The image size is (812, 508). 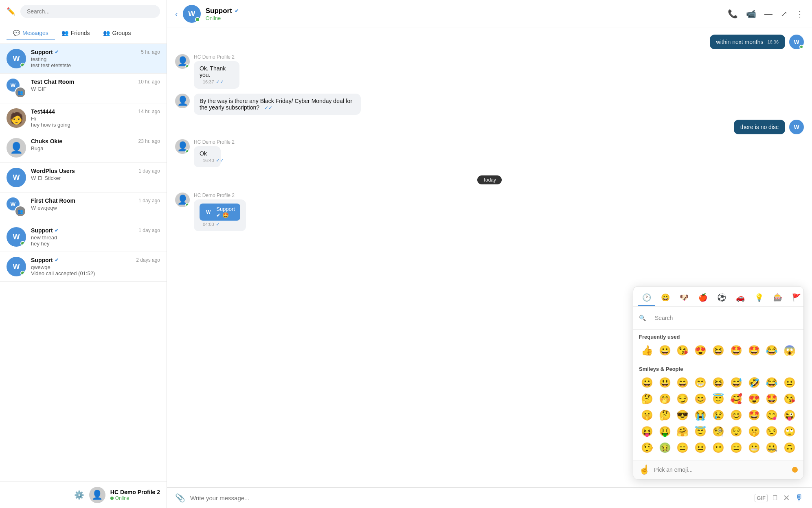 I want to click on message-content: HC Demo Profile 2 Ok 16:40 ✓✓, so click(x=216, y=153).